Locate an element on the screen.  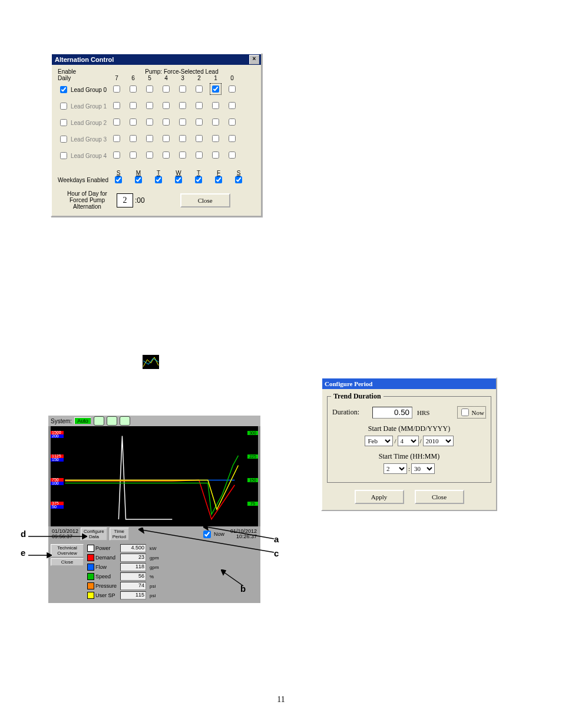
legend-value: 56 is located at coordinates (133, 577).